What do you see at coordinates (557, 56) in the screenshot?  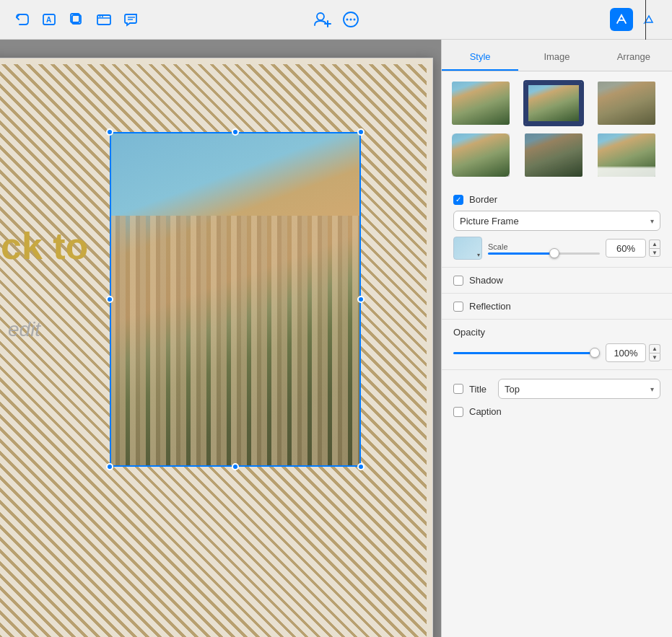 I see `panel-tabs: Style Image Arrange` at bounding box center [557, 56].